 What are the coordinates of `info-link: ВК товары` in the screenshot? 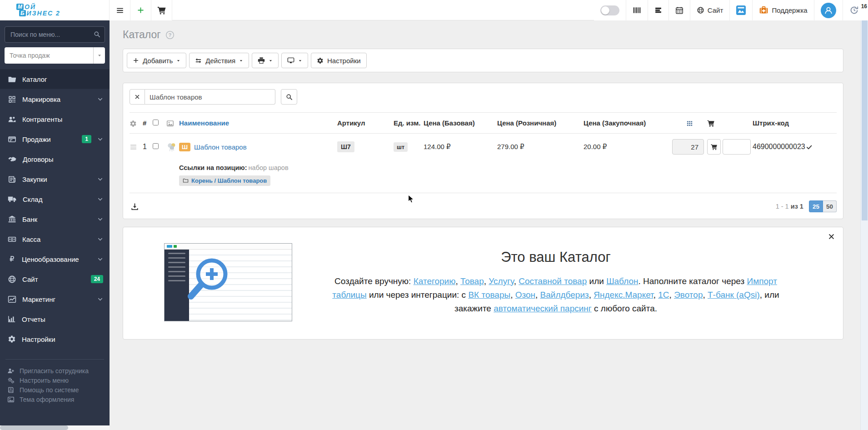 It's located at (489, 295).